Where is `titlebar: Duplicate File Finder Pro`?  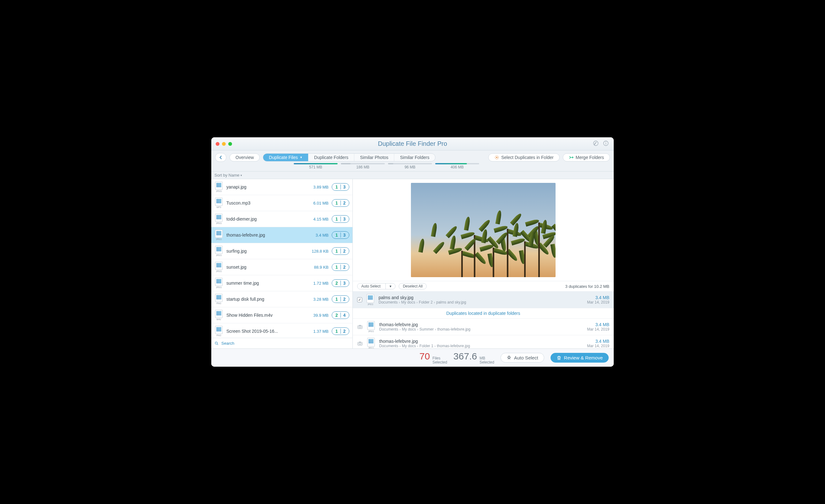
titlebar: Duplicate File Finder Pro is located at coordinates (412, 144).